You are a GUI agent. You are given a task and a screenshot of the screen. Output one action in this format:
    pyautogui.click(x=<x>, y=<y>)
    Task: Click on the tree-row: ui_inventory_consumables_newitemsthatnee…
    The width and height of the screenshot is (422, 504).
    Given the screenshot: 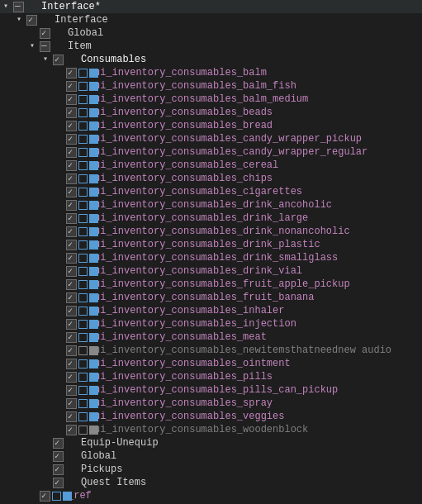 What is the action you would take?
    pyautogui.click(x=211, y=350)
    